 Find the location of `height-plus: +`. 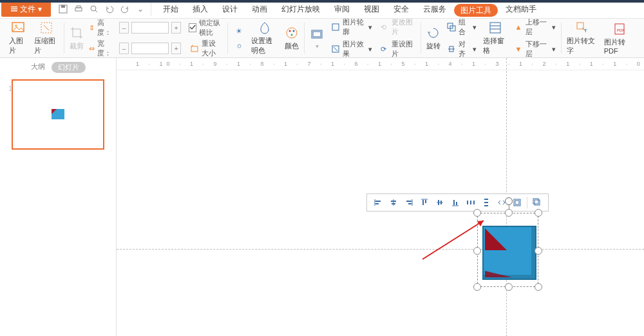

height-plus: + is located at coordinates (176, 28).